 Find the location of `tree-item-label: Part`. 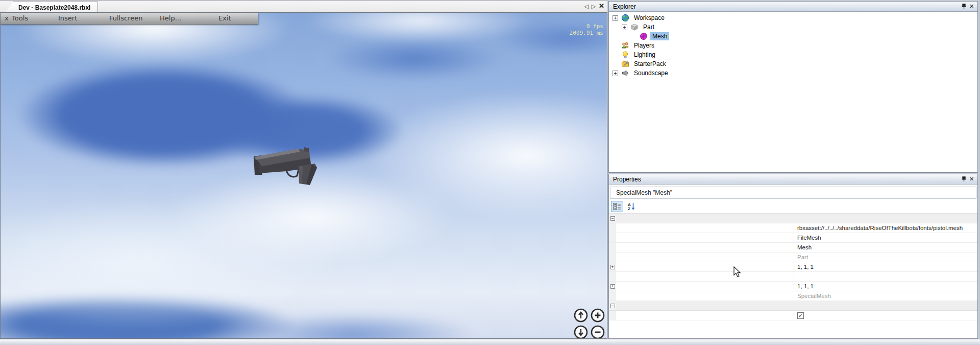

tree-item-label: Part is located at coordinates (649, 27).